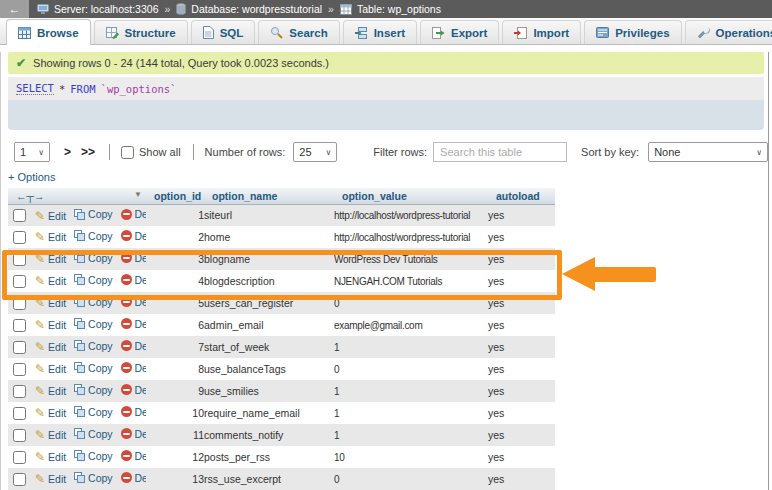 The image size is (772, 490). I want to click on cell-option-name: use_smilies, so click(269, 391).